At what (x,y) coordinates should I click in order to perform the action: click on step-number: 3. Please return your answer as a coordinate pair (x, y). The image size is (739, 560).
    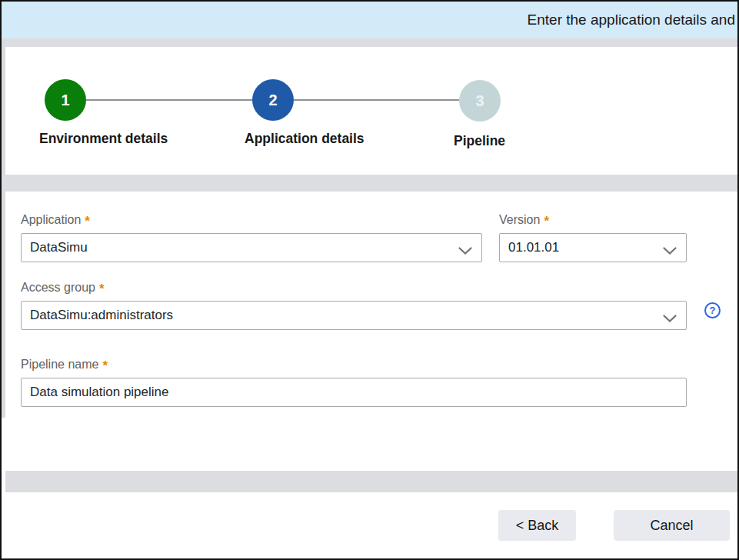
    Looking at the image, I should click on (480, 102).